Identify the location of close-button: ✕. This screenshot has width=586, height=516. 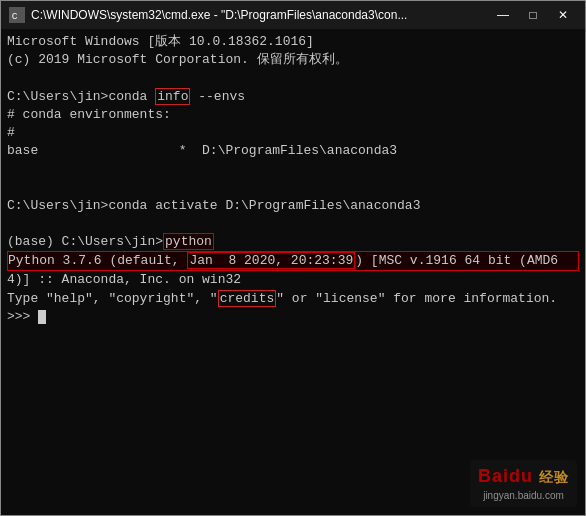
(563, 15).